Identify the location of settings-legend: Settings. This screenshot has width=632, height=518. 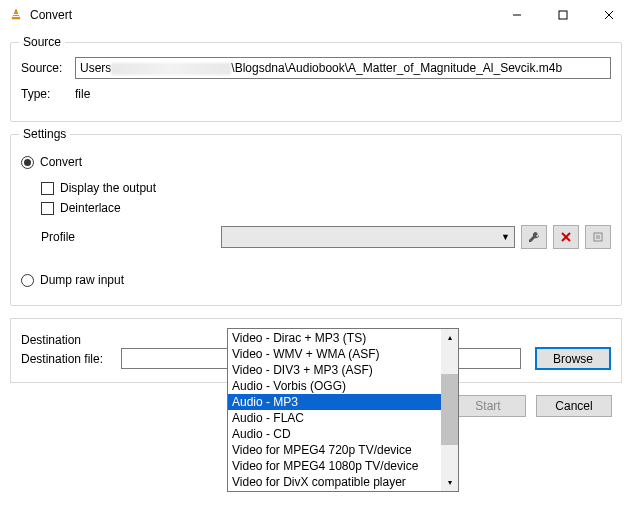
(44, 134).